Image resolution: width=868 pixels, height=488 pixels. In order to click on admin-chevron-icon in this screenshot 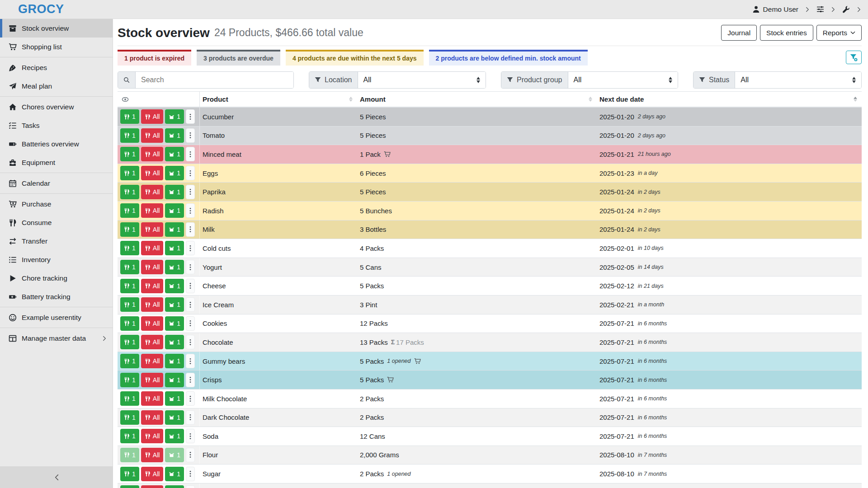, I will do `click(859, 9)`.